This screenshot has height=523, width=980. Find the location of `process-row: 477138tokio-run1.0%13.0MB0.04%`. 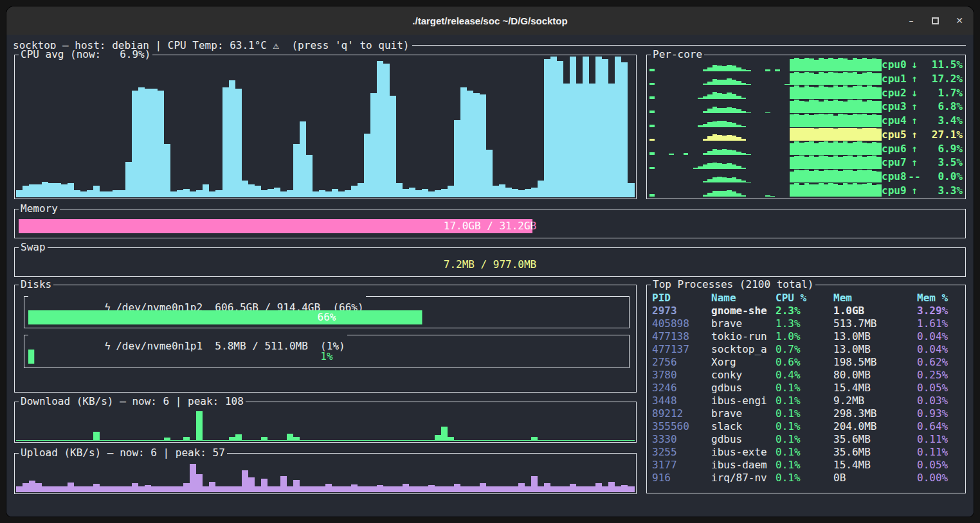

process-row: 477138tokio-run1.0%13.0MB0.04% is located at coordinates (808, 337).